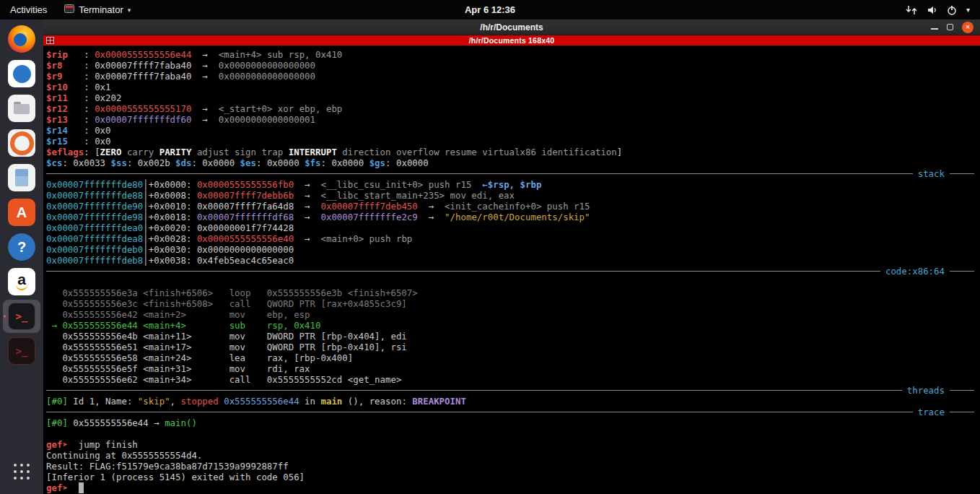 The width and height of the screenshot is (980, 494). Describe the element at coordinates (22, 316) in the screenshot. I see `dock-item-terminator` at that location.